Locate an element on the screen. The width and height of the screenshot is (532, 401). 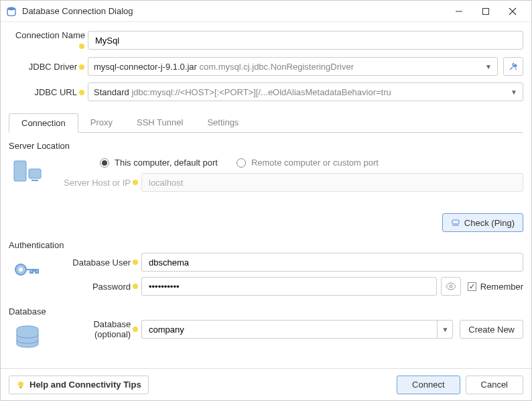
remember-checkbox: Remember is located at coordinates (496, 287).